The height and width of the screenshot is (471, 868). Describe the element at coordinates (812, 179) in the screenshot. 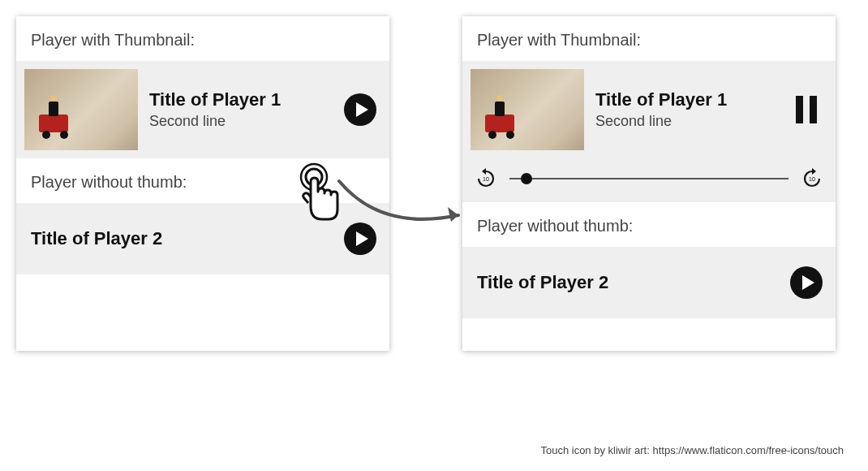

I see `forward-icon: 10` at that location.